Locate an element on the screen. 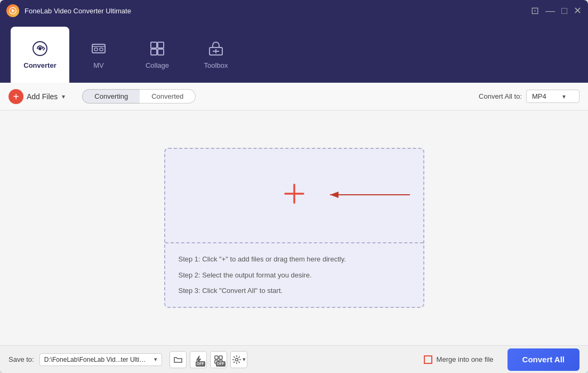  tab-toolbox: Toolbox is located at coordinates (216, 54).